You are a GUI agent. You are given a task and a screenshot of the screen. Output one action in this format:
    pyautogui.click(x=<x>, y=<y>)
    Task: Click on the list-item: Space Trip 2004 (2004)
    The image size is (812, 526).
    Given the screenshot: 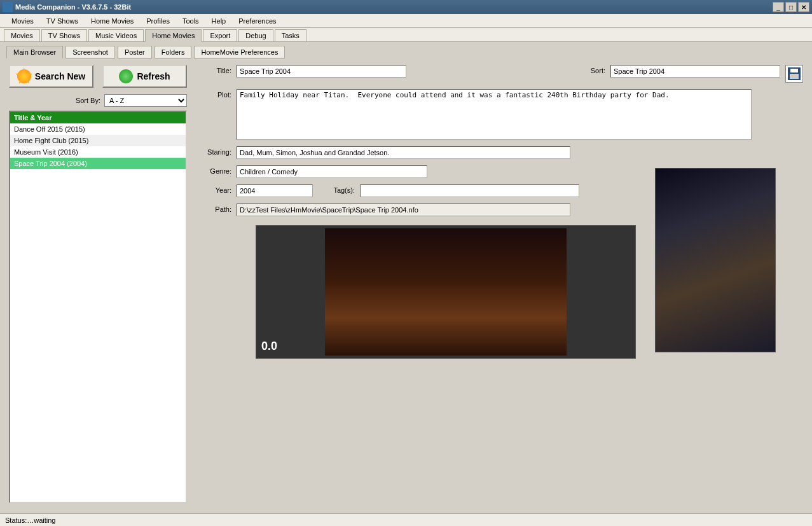 What is the action you would take?
    pyautogui.click(x=98, y=163)
    